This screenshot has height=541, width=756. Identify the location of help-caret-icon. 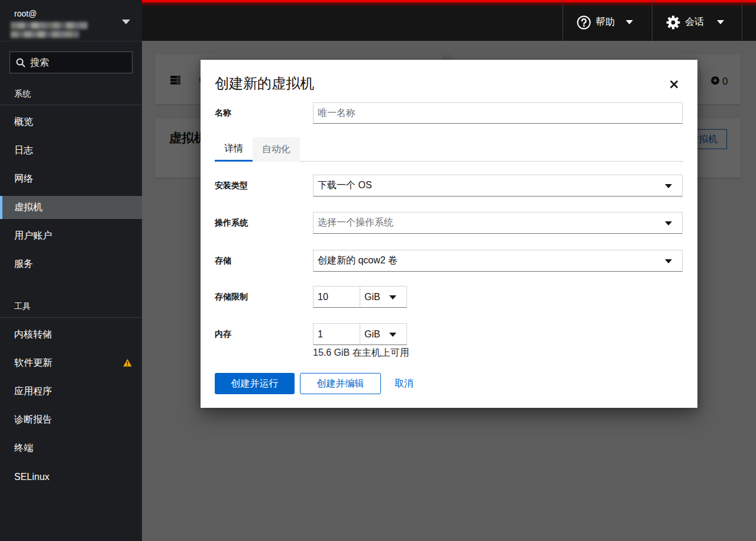
(629, 22).